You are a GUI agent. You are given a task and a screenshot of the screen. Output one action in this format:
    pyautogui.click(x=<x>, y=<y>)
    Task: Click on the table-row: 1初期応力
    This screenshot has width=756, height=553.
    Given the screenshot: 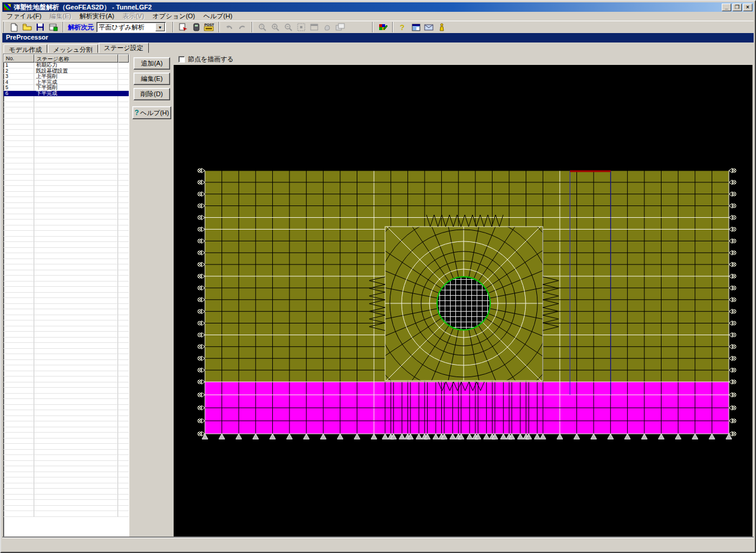 What is the action you would take?
    pyautogui.click(x=66, y=66)
    